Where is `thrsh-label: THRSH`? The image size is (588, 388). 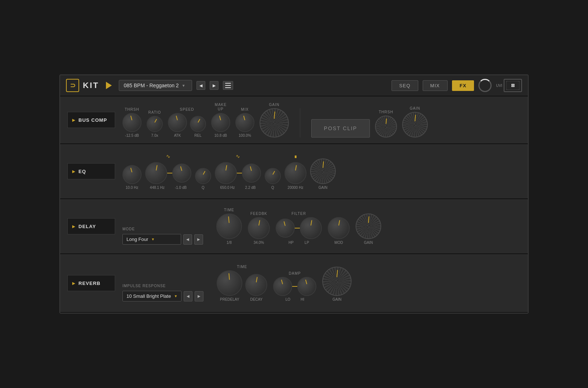
thrsh-label: THRSH is located at coordinates (132, 109).